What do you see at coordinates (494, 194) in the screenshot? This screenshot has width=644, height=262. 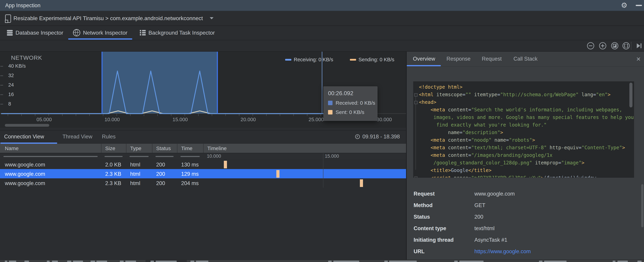 I see `field-value: www.google.com` at bounding box center [494, 194].